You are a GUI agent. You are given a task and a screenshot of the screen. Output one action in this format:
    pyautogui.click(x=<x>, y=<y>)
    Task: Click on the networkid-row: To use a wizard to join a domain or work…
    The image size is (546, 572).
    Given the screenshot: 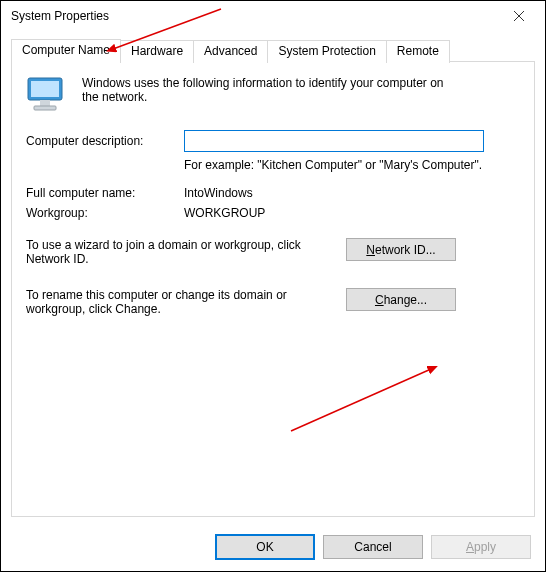 What is the action you would take?
    pyautogui.click(x=273, y=252)
    